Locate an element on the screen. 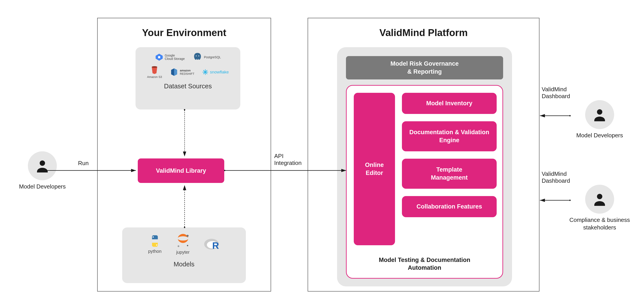 The image size is (644, 308). svg-text: R is located at coordinates (216, 246).